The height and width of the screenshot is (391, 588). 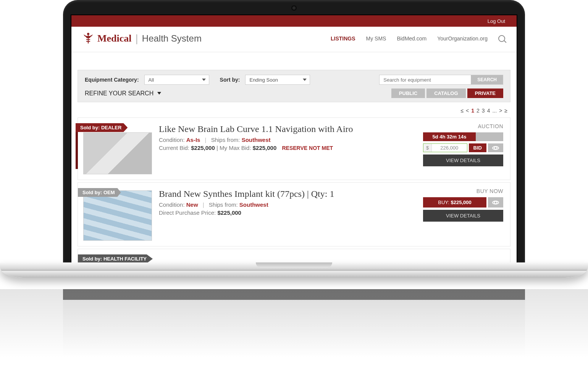 I want to click on equipment-search-input, so click(x=425, y=80).